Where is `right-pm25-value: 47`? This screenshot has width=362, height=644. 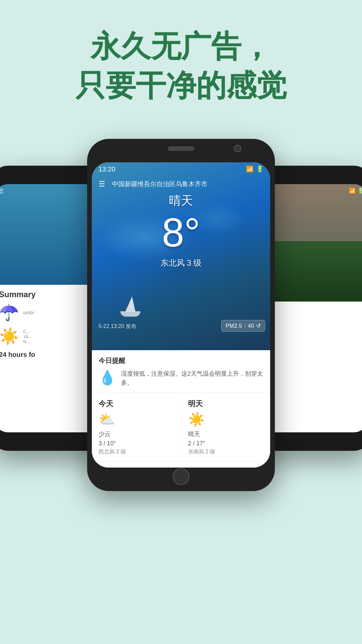 right-pm25-value: 47 is located at coordinates (352, 369).